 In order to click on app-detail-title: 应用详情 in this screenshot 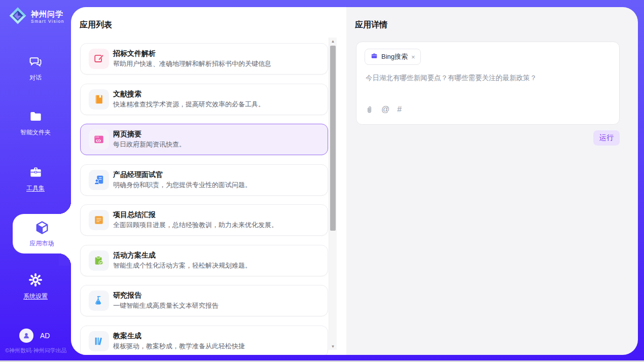, I will do `click(371, 25)`.